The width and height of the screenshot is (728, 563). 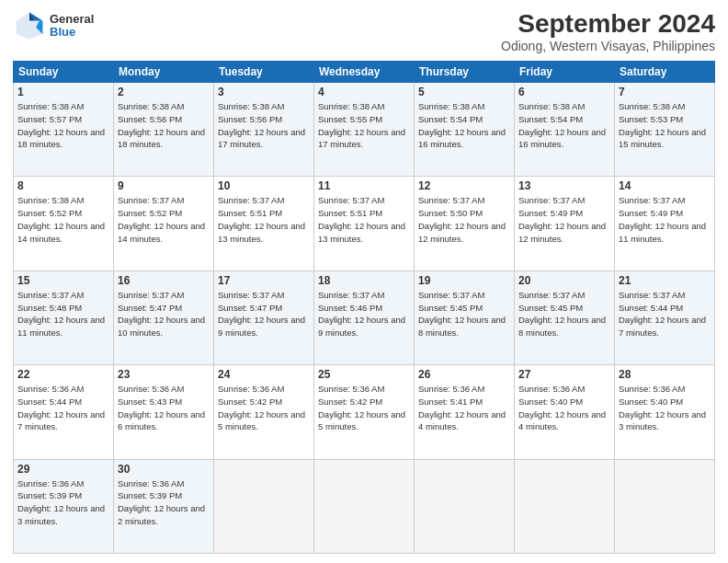 What do you see at coordinates (164, 130) in the screenshot?
I see `table-row: 2Sunrise: 5:38 AMSunset: 5:56 PMDaylight…` at bounding box center [164, 130].